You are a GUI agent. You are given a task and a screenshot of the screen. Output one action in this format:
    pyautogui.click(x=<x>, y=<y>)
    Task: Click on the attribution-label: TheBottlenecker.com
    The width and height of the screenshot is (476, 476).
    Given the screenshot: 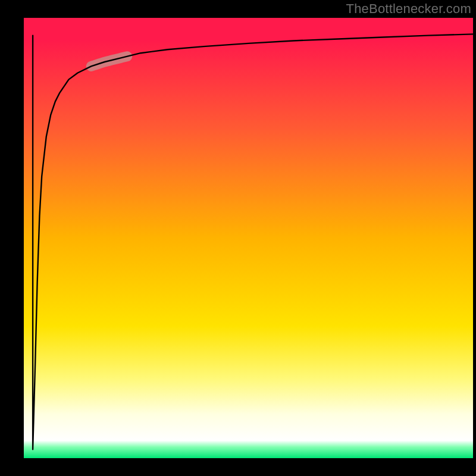 What is the action you would take?
    pyautogui.click(x=409, y=9)
    